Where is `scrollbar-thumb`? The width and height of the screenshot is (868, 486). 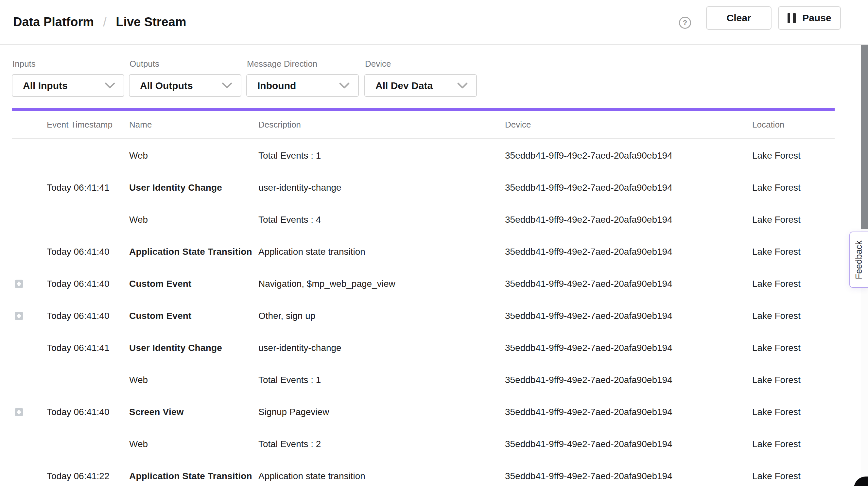
scrollbar-thumb is located at coordinates (865, 137).